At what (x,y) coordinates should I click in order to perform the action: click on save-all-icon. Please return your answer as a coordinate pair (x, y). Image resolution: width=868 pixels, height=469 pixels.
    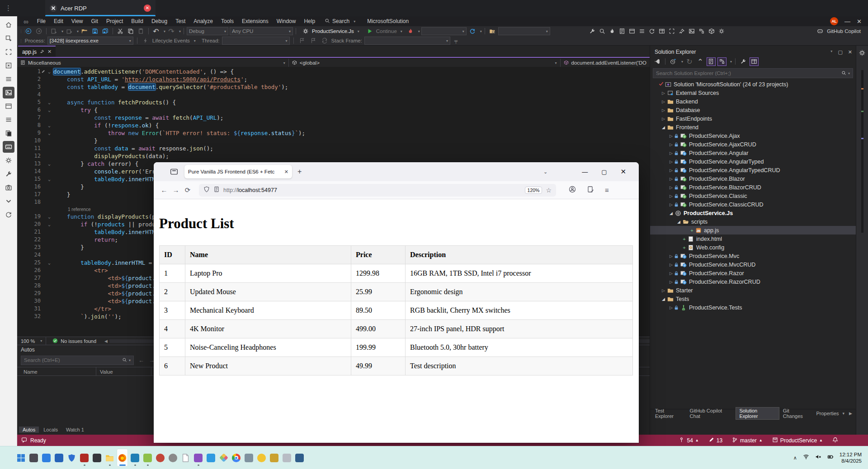
    Looking at the image, I should click on (105, 31).